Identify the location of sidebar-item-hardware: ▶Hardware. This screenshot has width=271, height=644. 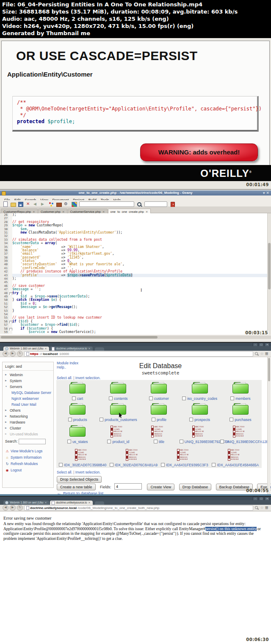
(28, 422).